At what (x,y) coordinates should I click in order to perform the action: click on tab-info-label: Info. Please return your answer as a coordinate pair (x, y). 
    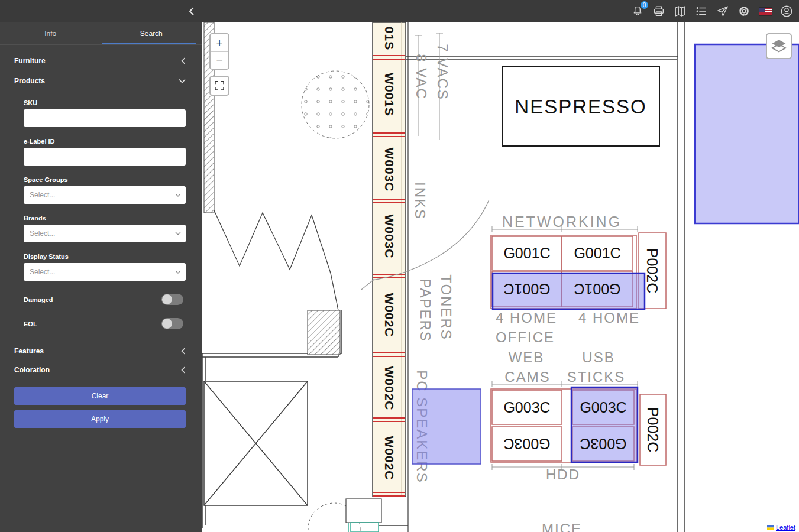
    Looking at the image, I should click on (50, 34).